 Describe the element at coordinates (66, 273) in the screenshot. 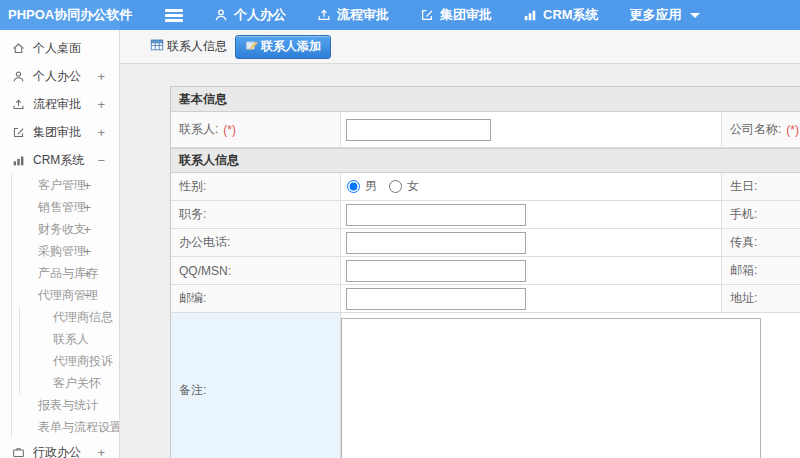

I see `sidebar-item-product-inventory: 产品与库存 +` at that location.